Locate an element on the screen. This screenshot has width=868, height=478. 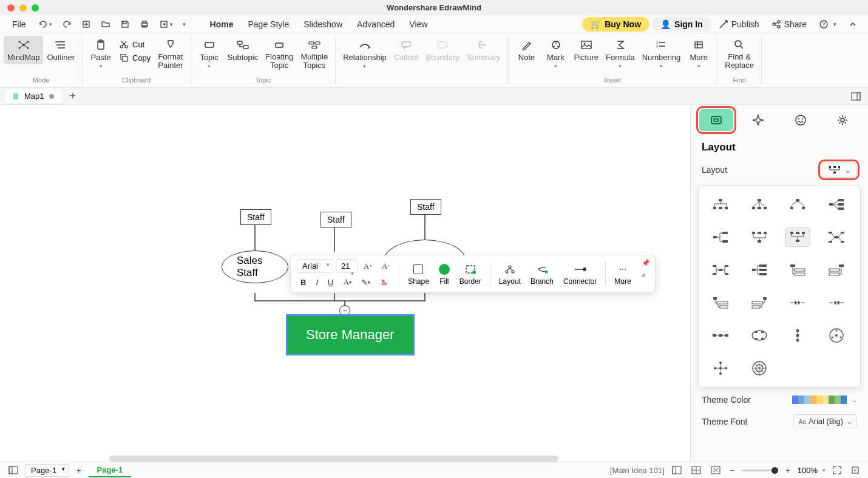
italic-button: I is located at coordinates (317, 282).